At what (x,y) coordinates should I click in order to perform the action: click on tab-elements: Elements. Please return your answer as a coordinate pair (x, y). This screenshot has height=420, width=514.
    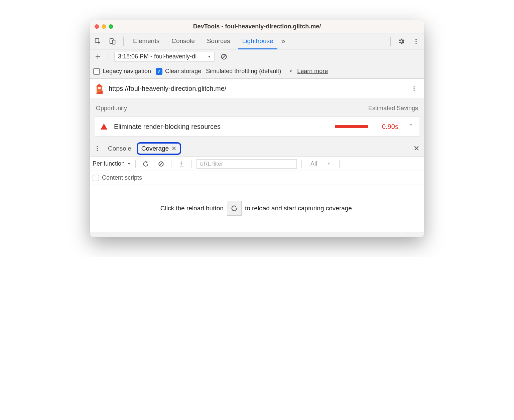
    Looking at the image, I should click on (146, 41).